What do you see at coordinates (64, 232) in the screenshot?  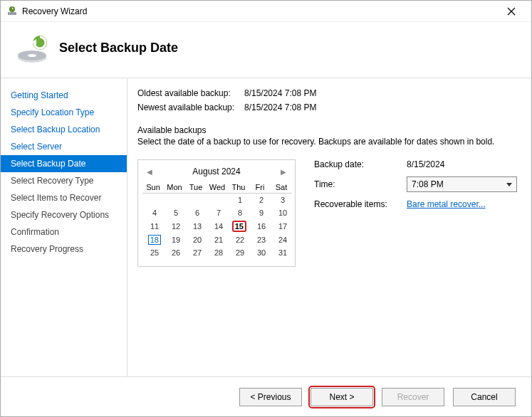 I see `step-confirmation: Confirmation` at bounding box center [64, 232].